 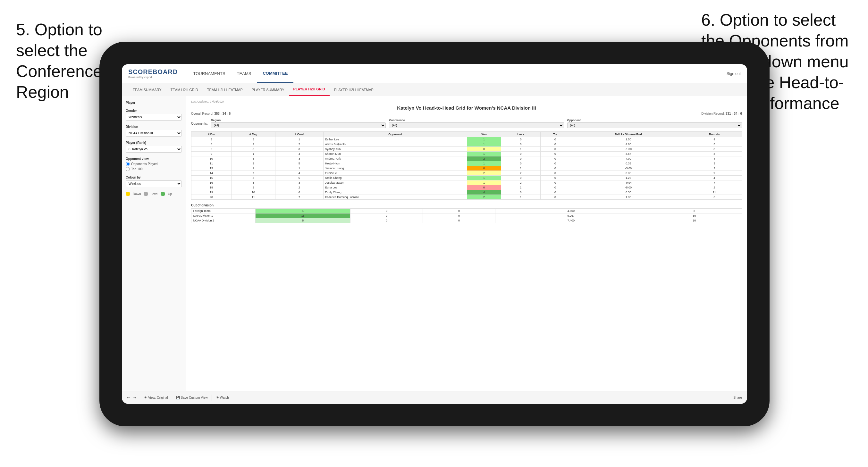 What do you see at coordinates (520, 168) in the screenshot?
I see `cell-loss: 1` at bounding box center [520, 168].